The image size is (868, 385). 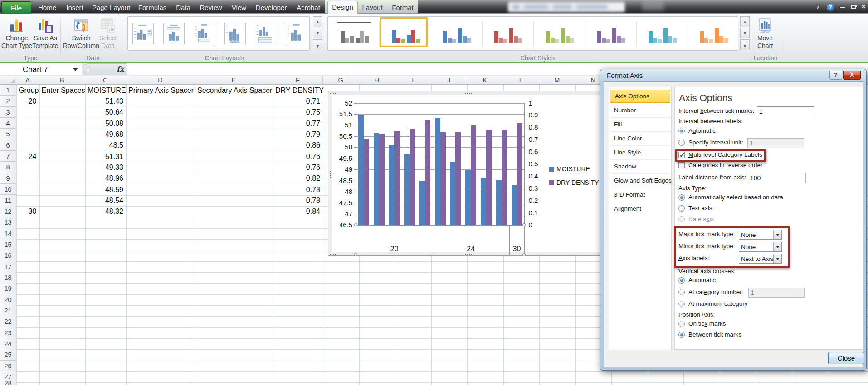 What do you see at coordinates (41, 69) in the screenshot?
I see `name-box: Chart 7` at bounding box center [41, 69].